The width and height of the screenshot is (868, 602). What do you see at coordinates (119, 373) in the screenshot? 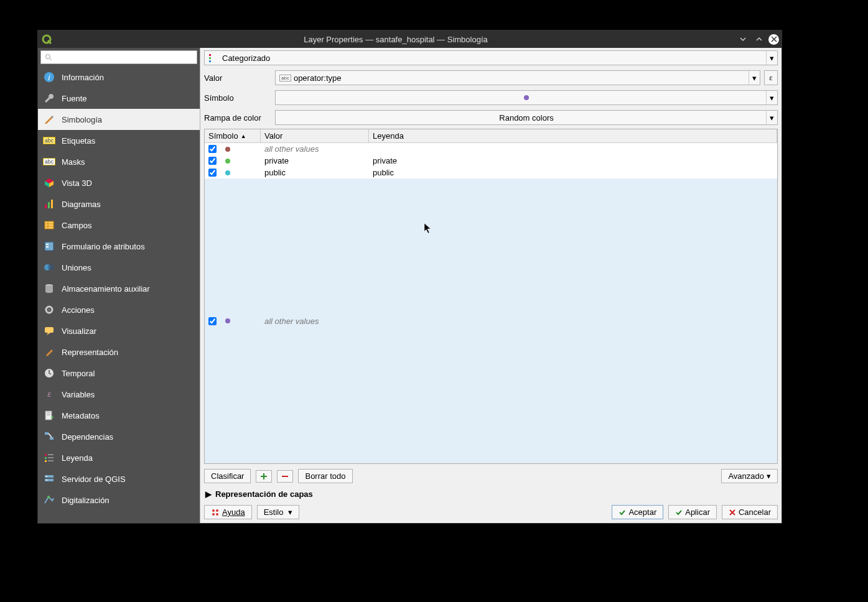
I see `sidebar-item-temporal: Temporal` at bounding box center [119, 373].